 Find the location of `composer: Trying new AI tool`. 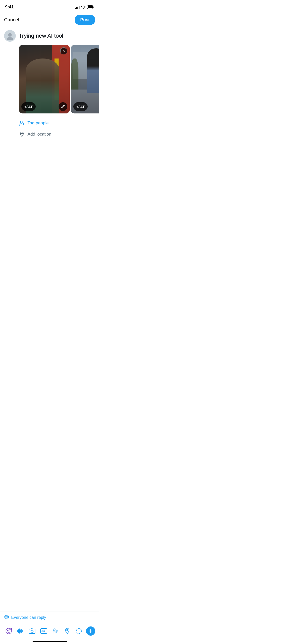

composer: Trying new AI tool is located at coordinates (50, 35).